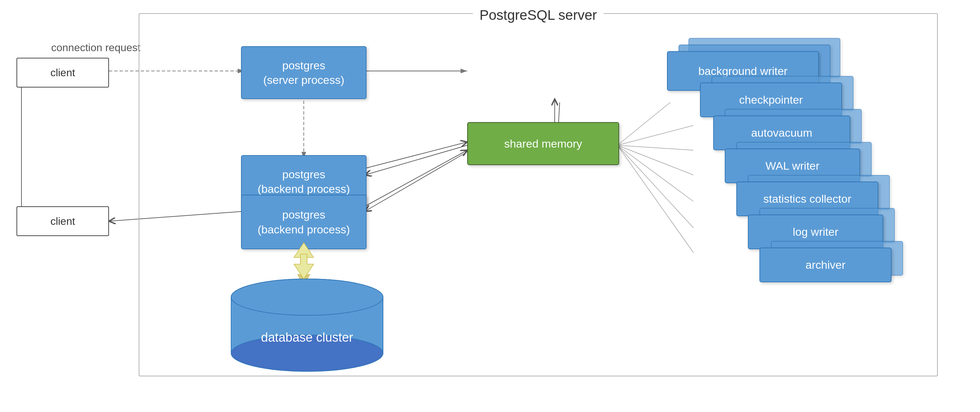 This screenshot has height=412, width=980. I want to click on postgres-server-process: postgres(server process), so click(304, 72).